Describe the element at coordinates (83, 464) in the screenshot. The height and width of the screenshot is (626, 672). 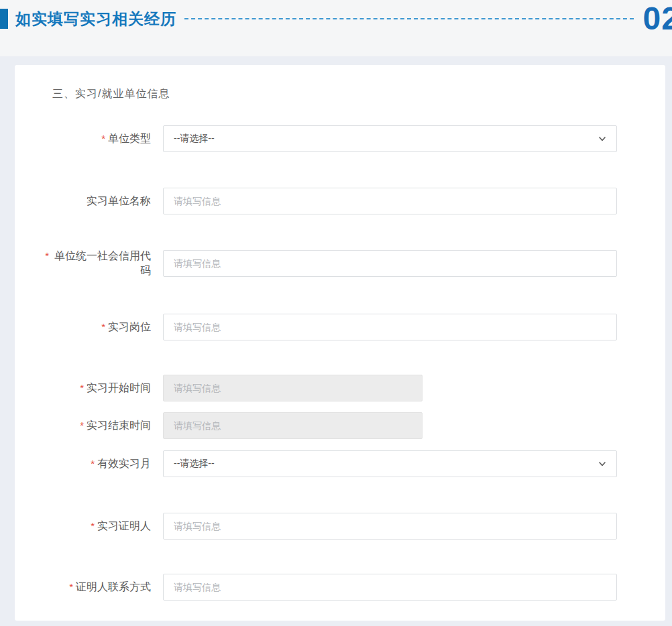
I see `field-label: *有效实习月` at that location.